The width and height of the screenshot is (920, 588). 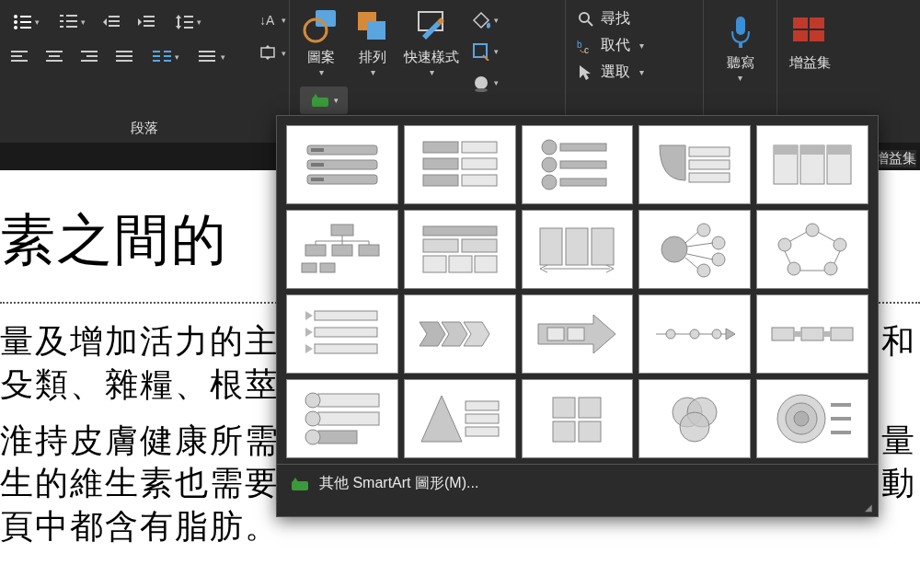 I want to click on sa-vertical-chevron-list, so click(x=342, y=334).